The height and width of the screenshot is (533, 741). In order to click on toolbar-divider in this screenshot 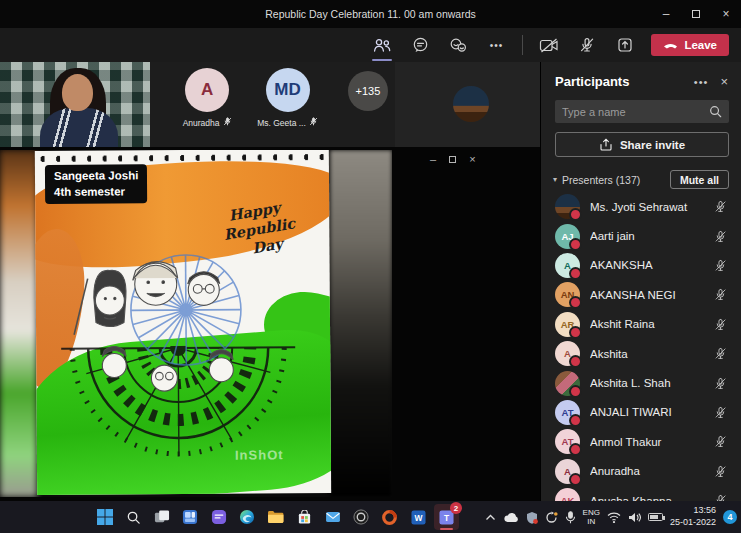, I will do `click(522, 45)`.